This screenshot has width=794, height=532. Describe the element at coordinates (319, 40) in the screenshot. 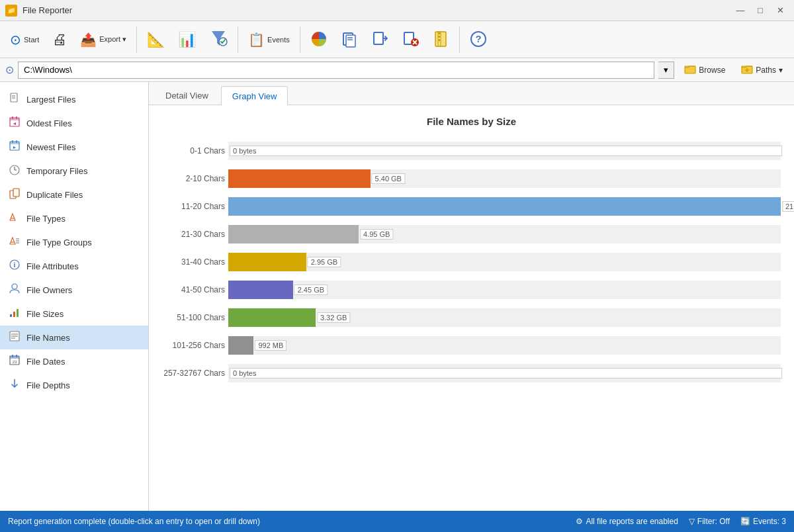

I see `pie-icon` at that location.